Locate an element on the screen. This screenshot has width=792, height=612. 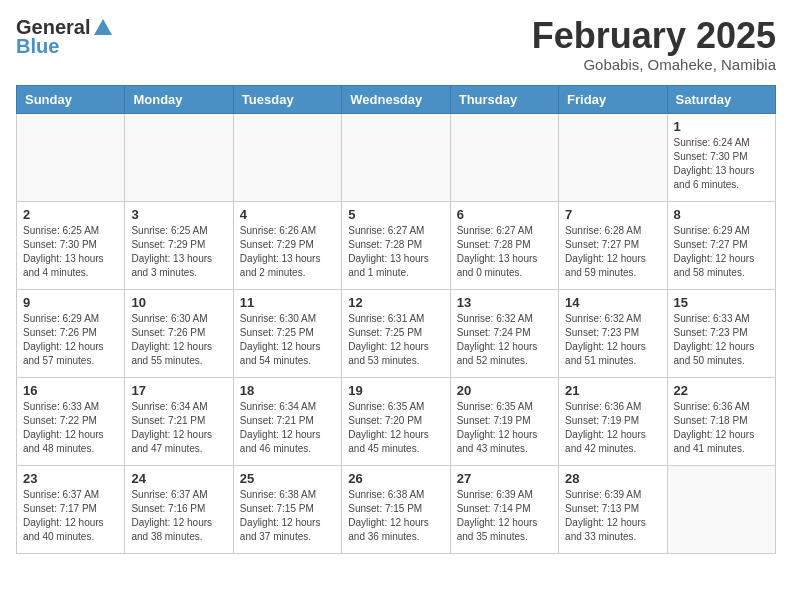
day-info: Sunrise: 6:30 AM Sunset: 7:25 PM Dayligh… is located at coordinates (288, 340).